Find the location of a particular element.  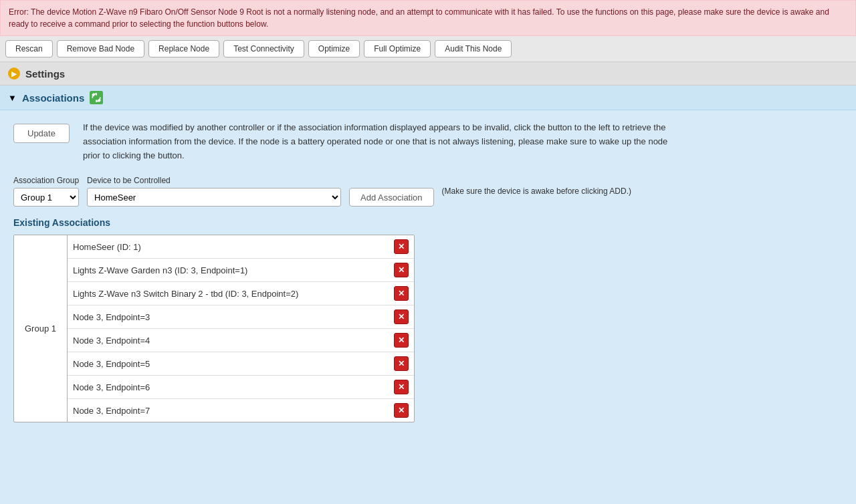

update-description: If the device was modified by another co… is located at coordinates (384, 142).